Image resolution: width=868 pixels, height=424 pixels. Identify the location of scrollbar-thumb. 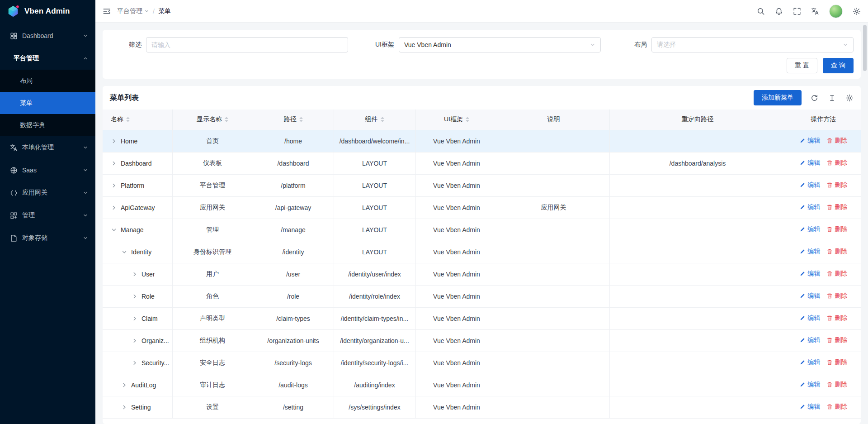
(865, 48).